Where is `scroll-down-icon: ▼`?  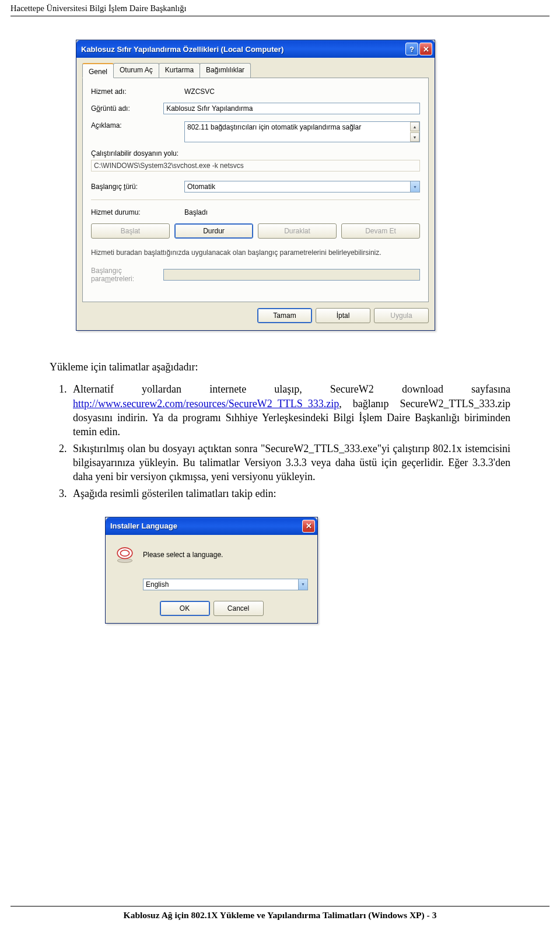 scroll-down-icon: ▼ is located at coordinates (415, 137).